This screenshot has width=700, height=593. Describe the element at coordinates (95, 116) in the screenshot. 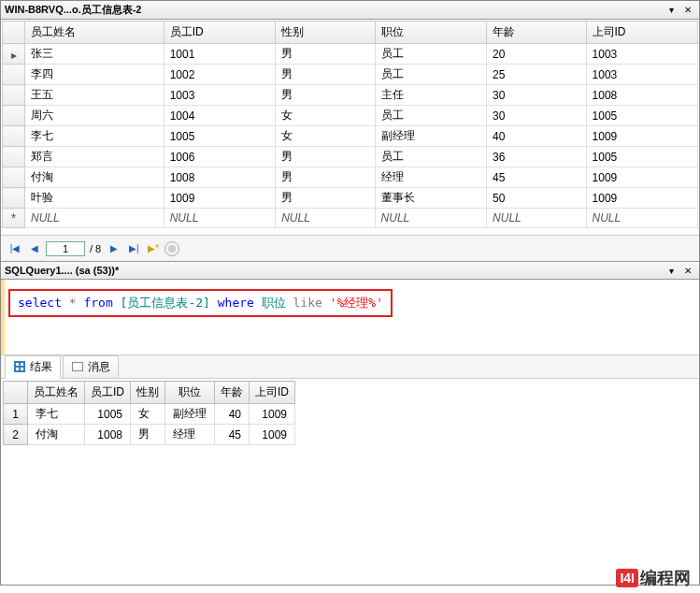

I see `cell: 周六` at that location.